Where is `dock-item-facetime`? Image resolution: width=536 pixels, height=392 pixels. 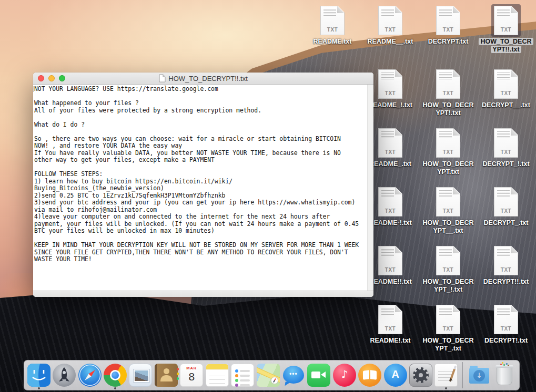
dock-item-facetime is located at coordinates (319, 375).